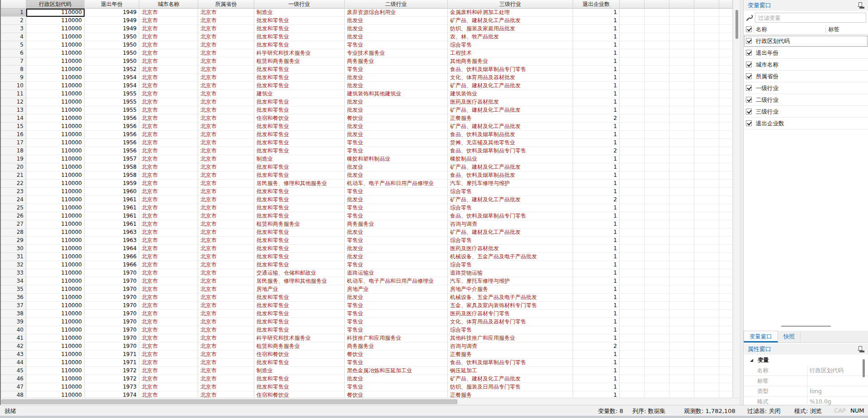  Describe the element at coordinates (510, 62) in the screenshot. I see `cell-industry3: 其他商务服务业` at that location.